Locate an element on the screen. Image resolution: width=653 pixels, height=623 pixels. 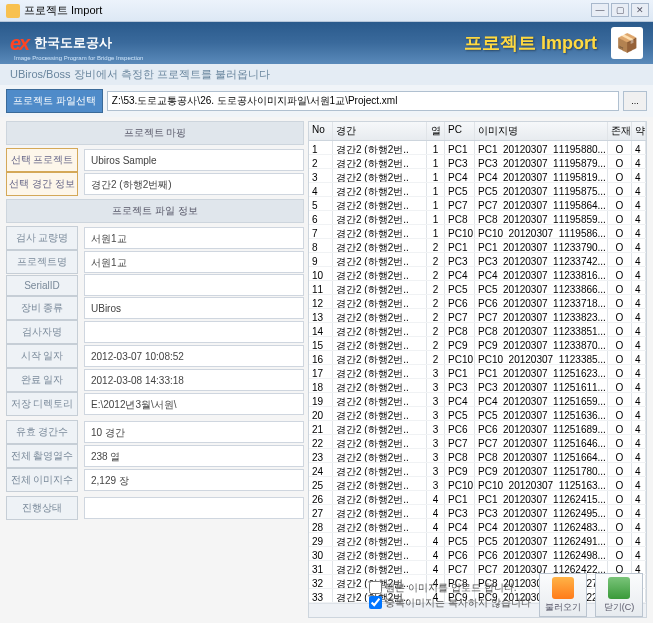
exit-button: 닫기(C) is located at coordinates (619, 595).